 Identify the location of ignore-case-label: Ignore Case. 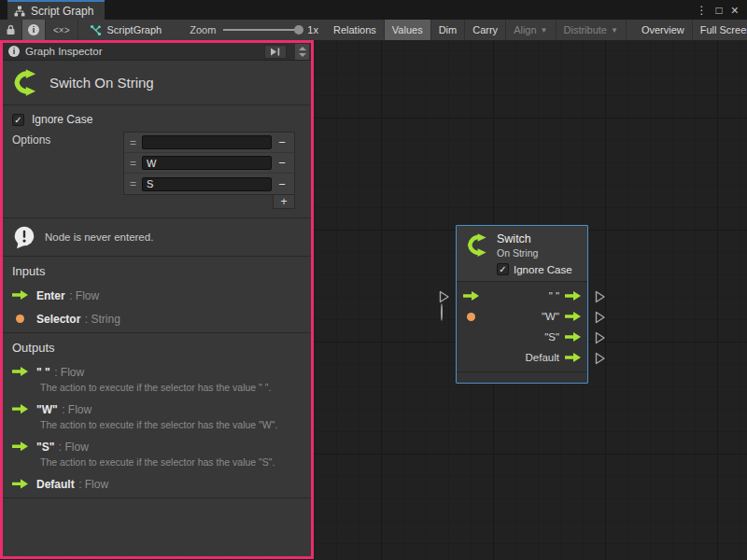
(62, 119).